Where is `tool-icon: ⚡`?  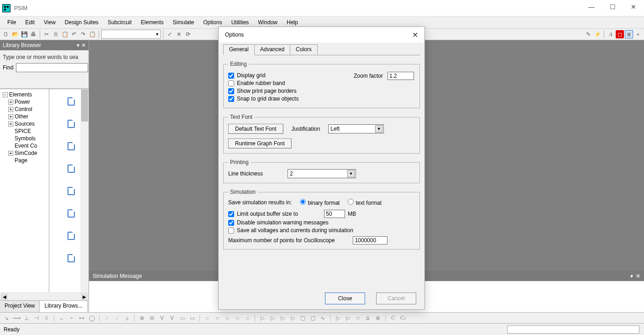
tool-icon: ⚡ is located at coordinates (597, 34).